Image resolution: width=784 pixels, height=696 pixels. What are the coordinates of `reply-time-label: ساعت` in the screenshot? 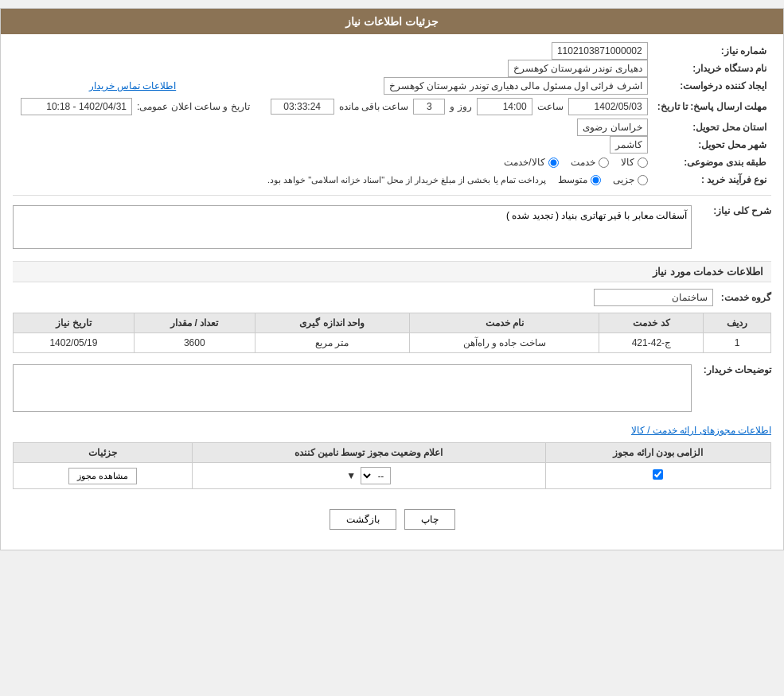 It's located at (551, 107).